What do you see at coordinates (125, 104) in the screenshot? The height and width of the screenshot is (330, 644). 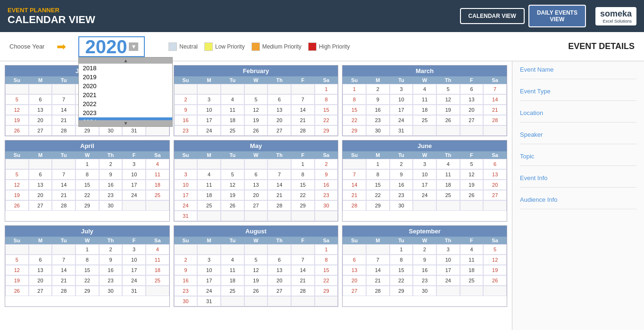 I see `year-option-2022: 2022` at bounding box center [125, 104].